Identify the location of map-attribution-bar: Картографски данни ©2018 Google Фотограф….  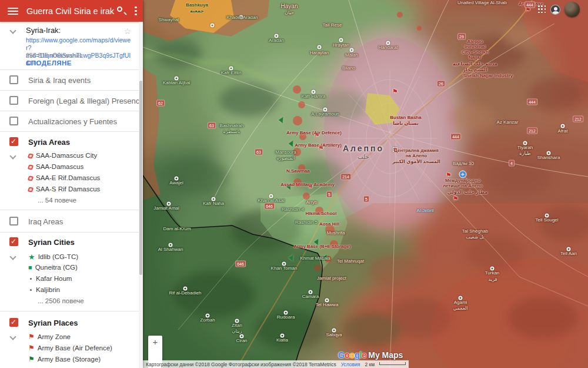
(276, 364).